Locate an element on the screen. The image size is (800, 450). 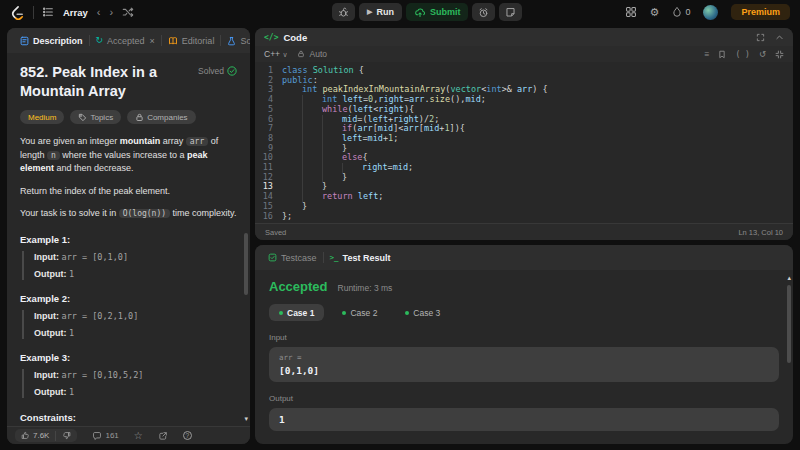
scroll-down-icon: ▾ is located at coordinates (246, 418).